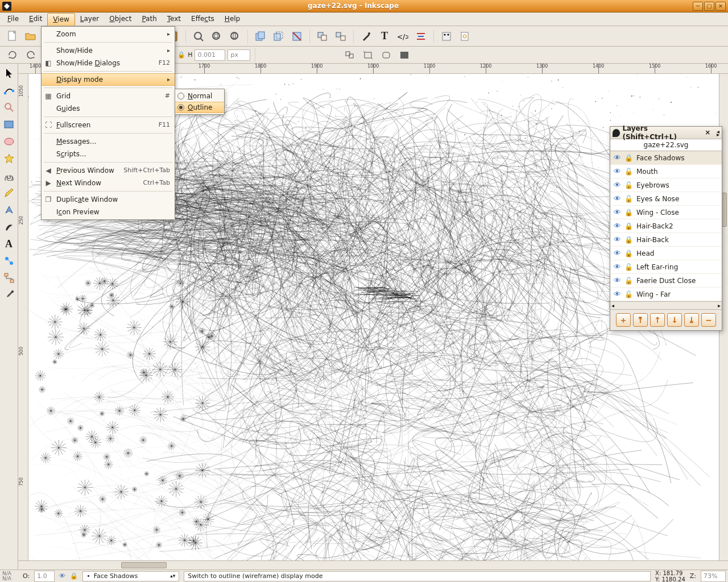 This screenshot has width=728, height=582. Describe the element at coordinates (108, 109) in the screenshot. I see `menu-guides: Guides` at that location.